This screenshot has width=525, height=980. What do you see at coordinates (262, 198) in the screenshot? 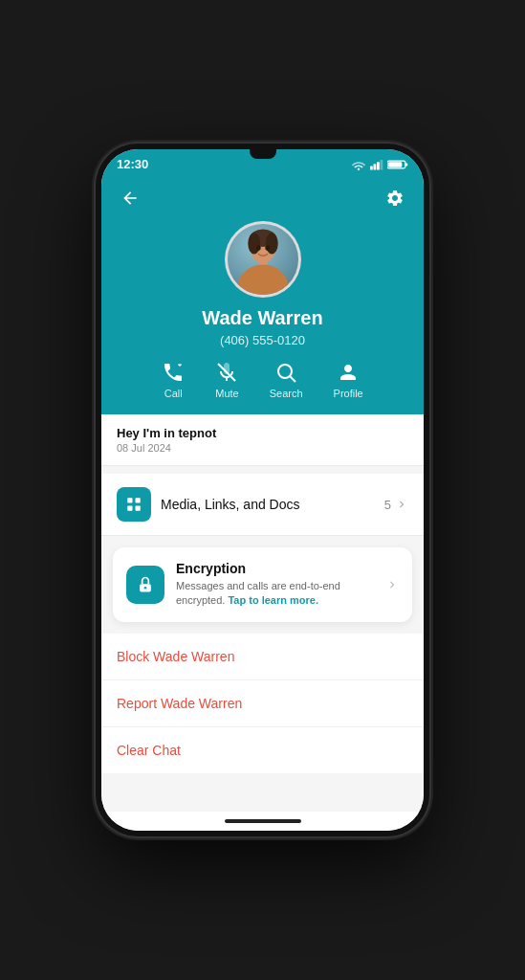
I see `header-top` at bounding box center [262, 198].